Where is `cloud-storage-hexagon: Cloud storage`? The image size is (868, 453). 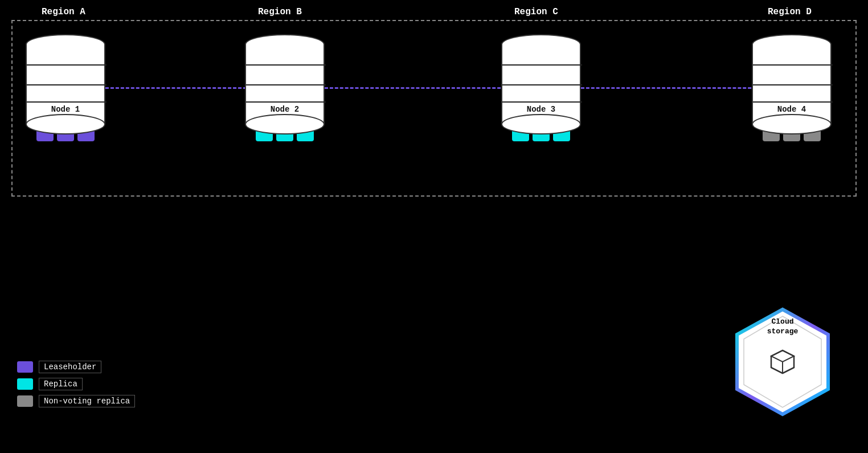 cloud-storage-hexagon: Cloud storage is located at coordinates (783, 362).